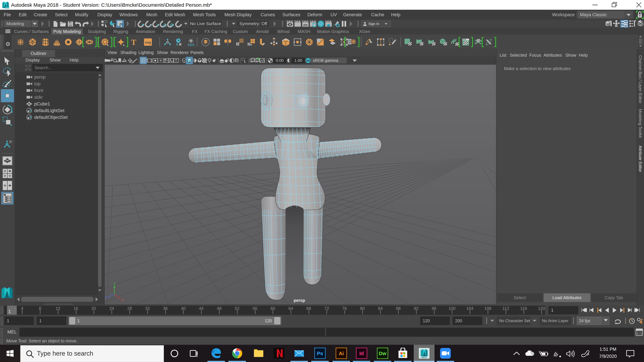 The image size is (644, 362). What do you see at coordinates (362, 353) in the screenshot?
I see `svg-text: Id` at bounding box center [362, 353].